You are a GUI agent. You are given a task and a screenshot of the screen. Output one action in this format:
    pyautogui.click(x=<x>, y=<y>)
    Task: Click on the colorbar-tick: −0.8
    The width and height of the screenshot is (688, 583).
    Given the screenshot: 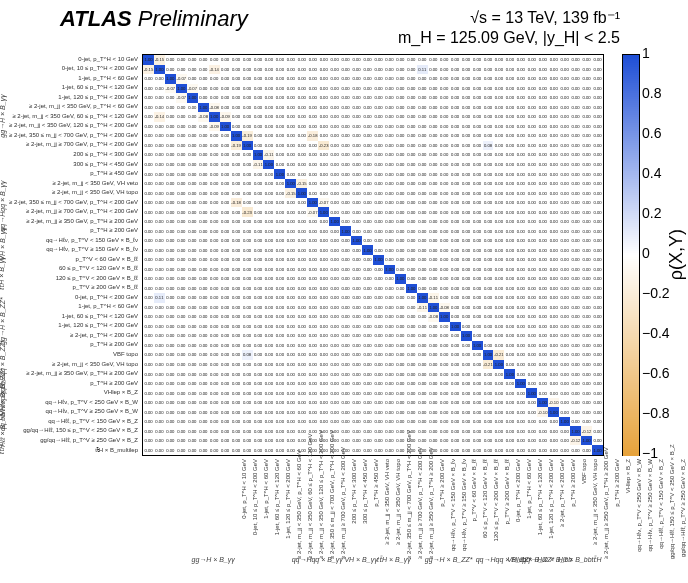 What is the action you would take?
    pyautogui.click(x=656, y=413)
    